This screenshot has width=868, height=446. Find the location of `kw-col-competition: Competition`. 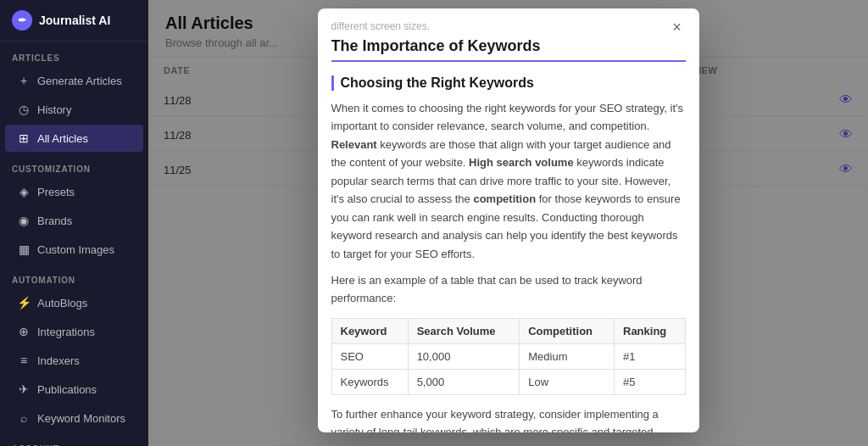

kw-col-competition: Competition is located at coordinates (567, 331).